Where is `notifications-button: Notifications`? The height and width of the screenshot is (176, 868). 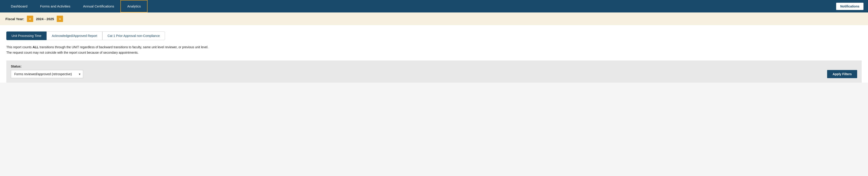 notifications-button: Notifications is located at coordinates (850, 6).